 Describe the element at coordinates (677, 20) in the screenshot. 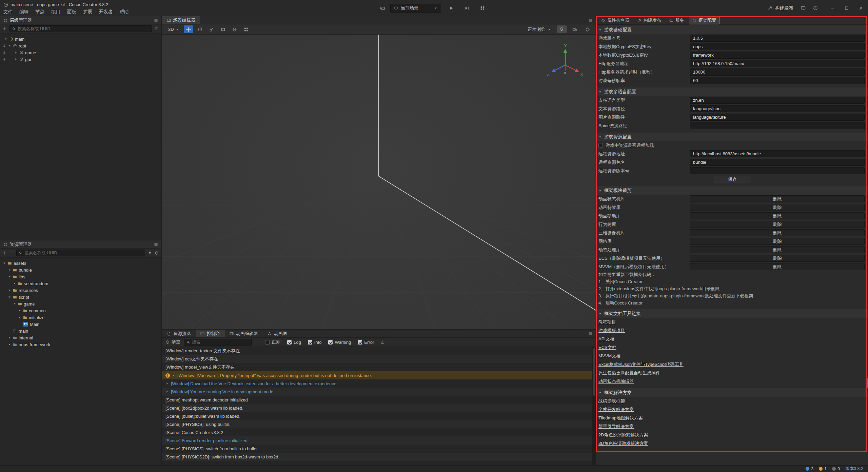

I see `tab-service: 服务` at that location.